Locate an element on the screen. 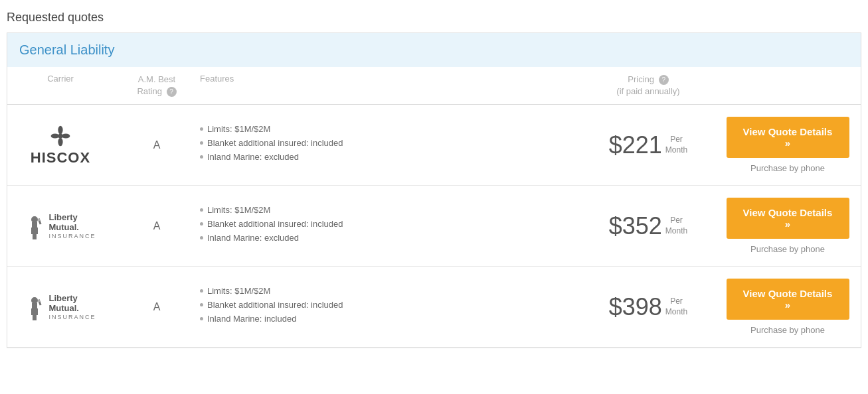 This screenshot has height=394, width=868. hiscox-icon is located at coordinates (60, 136).